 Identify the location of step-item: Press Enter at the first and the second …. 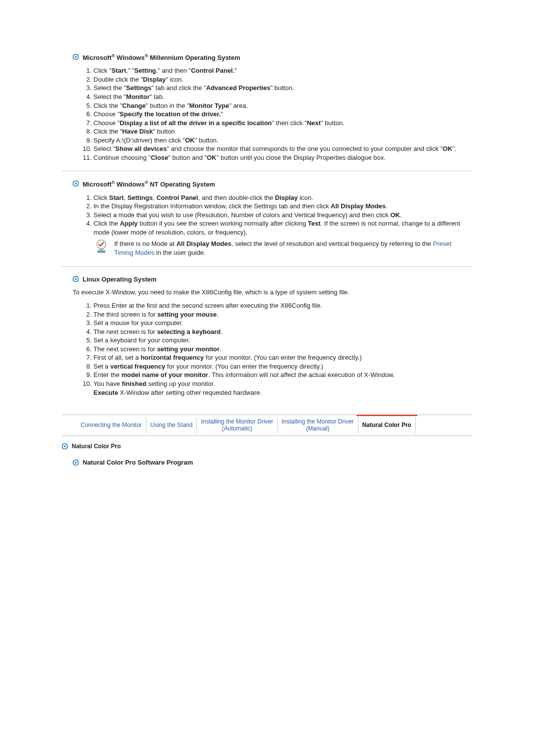
(283, 306).